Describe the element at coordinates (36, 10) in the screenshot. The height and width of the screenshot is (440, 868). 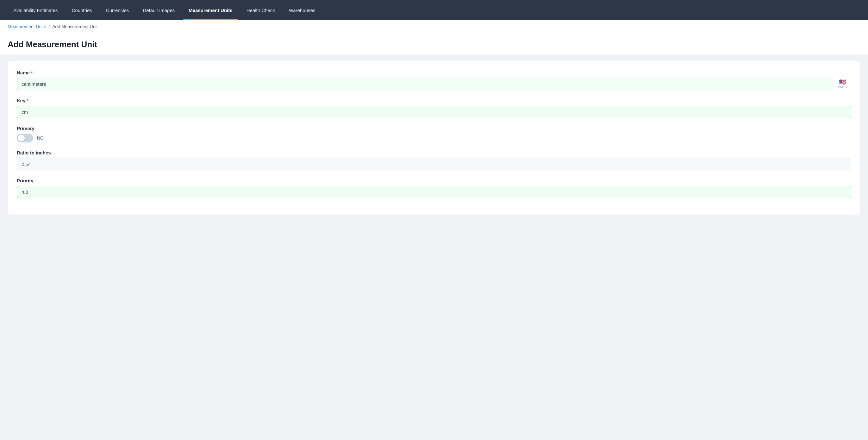
I see `nav-item-availability-estimates: Availability Estimates` at that location.